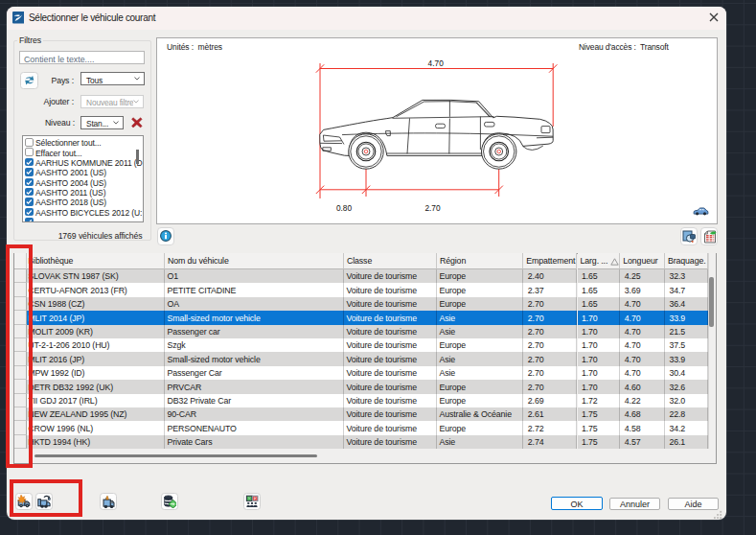 The image size is (756, 535). Describe the element at coordinates (437, 63) in the screenshot. I see `svg-text: 4.70` at that location.